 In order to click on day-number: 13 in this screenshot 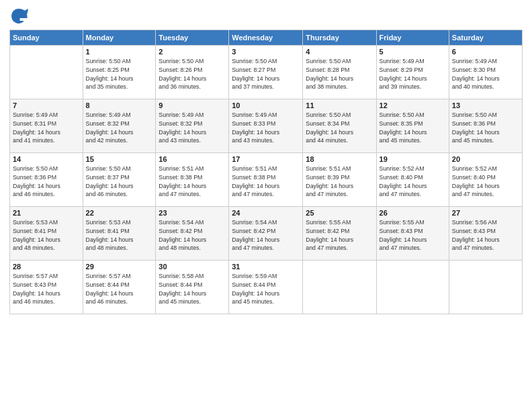, I will do `click(486, 105)`.